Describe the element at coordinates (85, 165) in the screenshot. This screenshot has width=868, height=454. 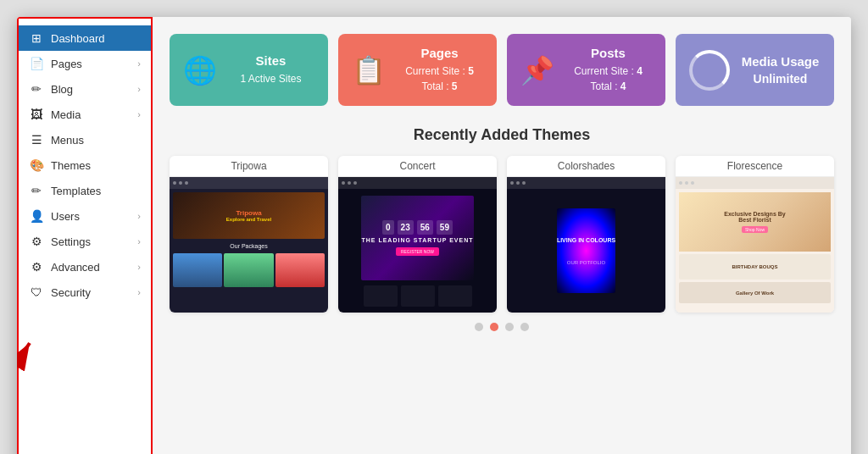
I see `sidebar-item-themes: 🎨 Themes` at that location.